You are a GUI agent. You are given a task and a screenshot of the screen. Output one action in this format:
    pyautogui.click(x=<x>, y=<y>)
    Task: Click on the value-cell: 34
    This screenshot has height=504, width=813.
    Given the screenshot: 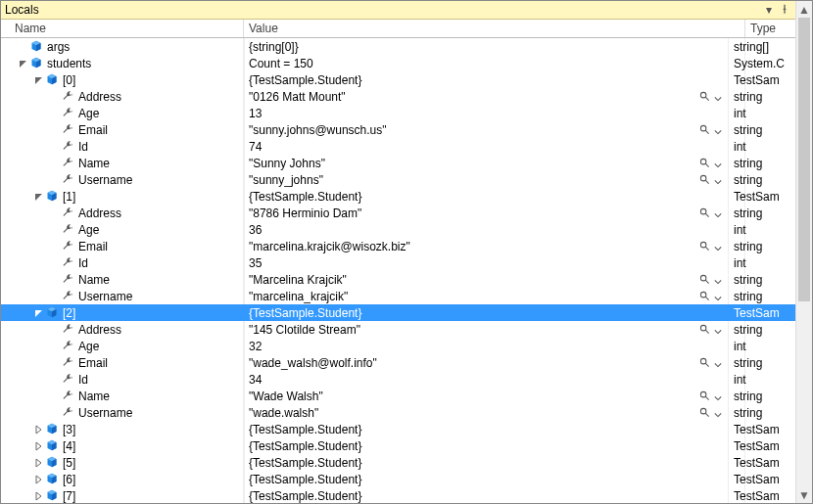 What is the action you would take?
    pyautogui.click(x=486, y=380)
    